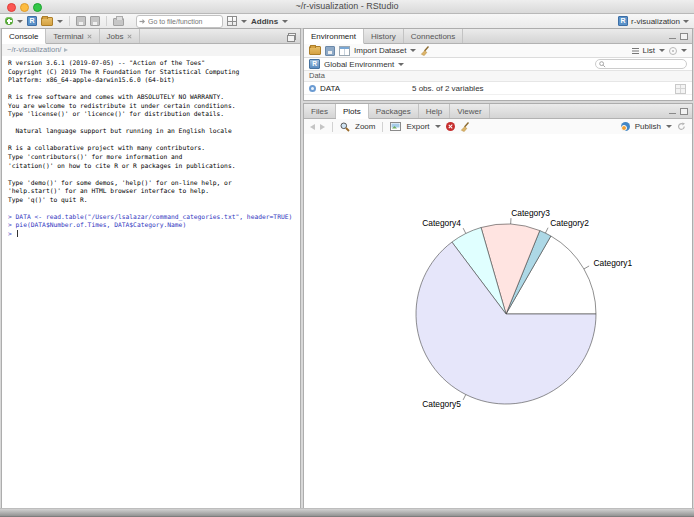 This screenshot has width=694, height=517. I want to click on import-dataset-button: Import Dataset, so click(380, 50).